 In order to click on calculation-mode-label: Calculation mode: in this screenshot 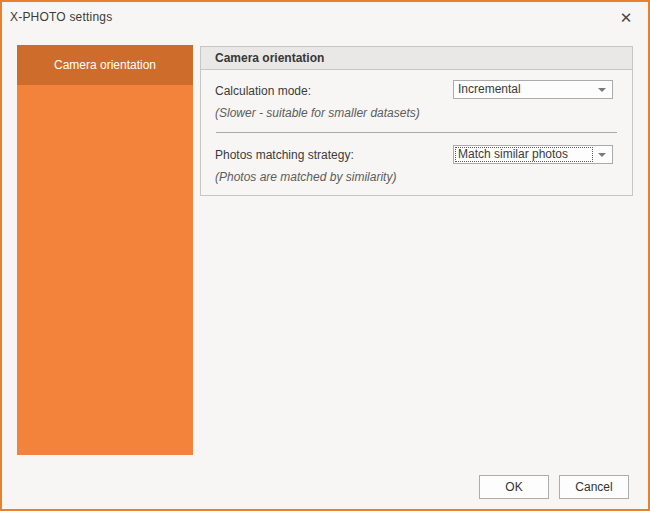, I will do `click(263, 91)`.